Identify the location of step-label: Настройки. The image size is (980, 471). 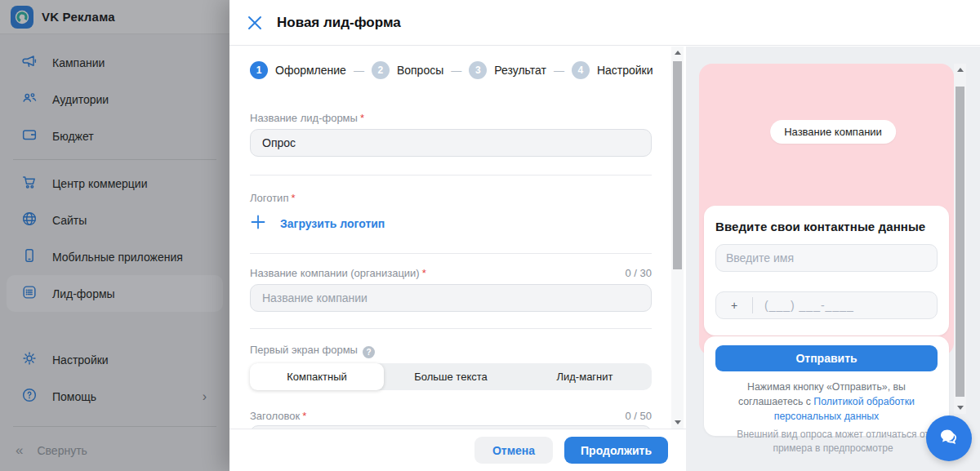
(626, 70).